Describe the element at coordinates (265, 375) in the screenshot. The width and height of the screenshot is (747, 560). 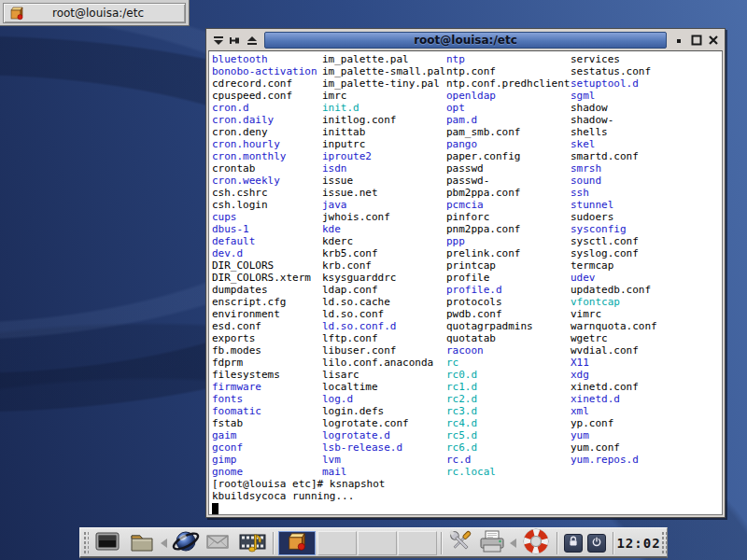
I see `file-entry: filesystems` at that location.